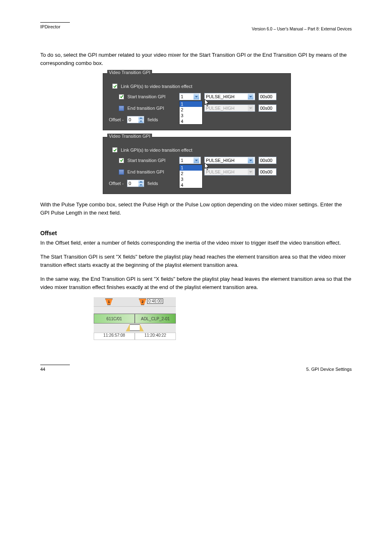  What do you see at coordinates (109, 302) in the screenshot?
I see `marker-1: 1` at bounding box center [109, 302].